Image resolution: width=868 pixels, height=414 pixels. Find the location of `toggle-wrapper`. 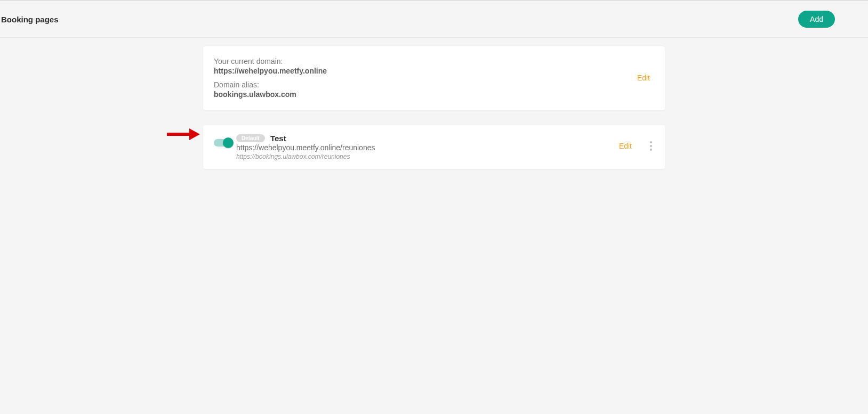

toggle-wrapper is located at coordinates (223, 143).